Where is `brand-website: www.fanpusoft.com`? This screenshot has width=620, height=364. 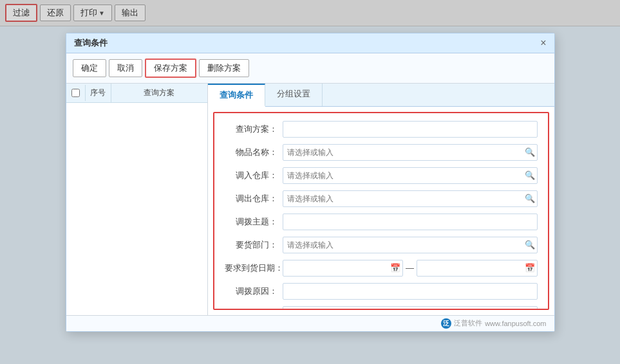 brand-website: www.fanpusoft.com is located at coordinates (515, 323).